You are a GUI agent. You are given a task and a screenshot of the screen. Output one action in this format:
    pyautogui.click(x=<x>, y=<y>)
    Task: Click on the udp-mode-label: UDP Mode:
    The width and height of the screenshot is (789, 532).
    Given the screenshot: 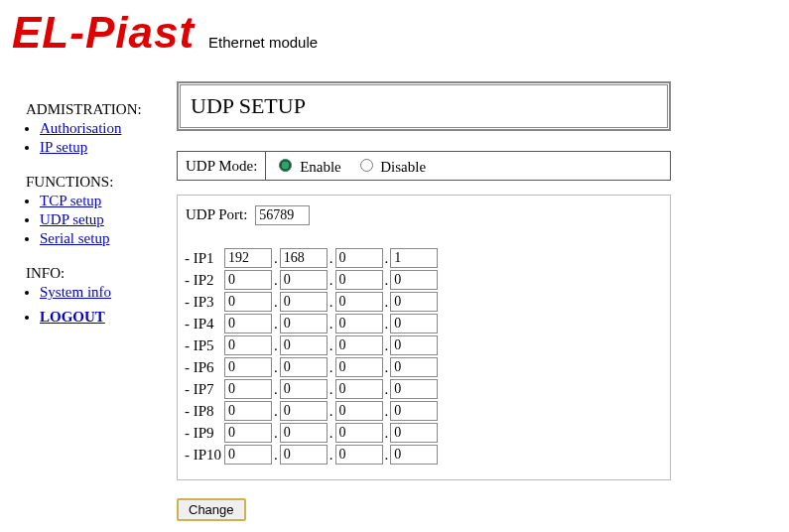 What is the action you would take?
    pyautogui.click(x=222, y=167)
    